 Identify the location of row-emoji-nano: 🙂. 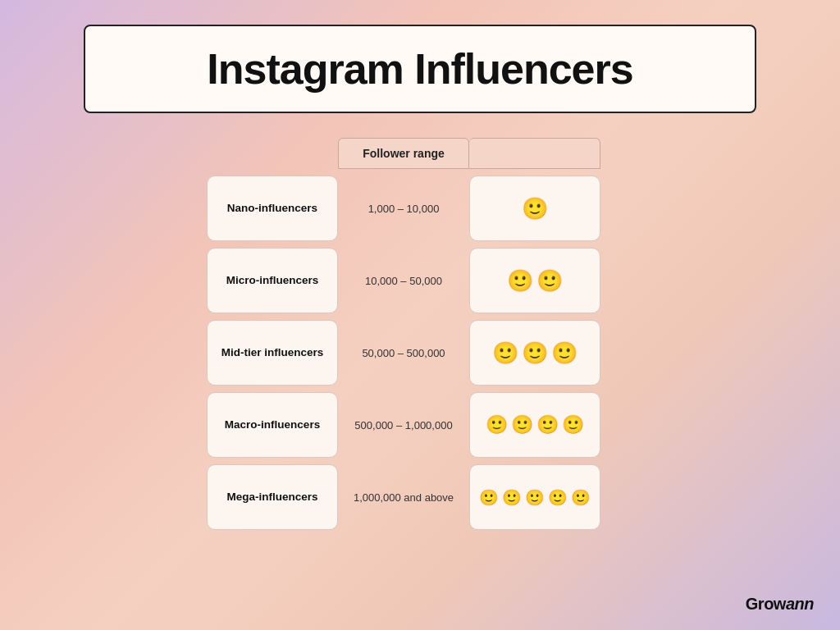
(535, 208).